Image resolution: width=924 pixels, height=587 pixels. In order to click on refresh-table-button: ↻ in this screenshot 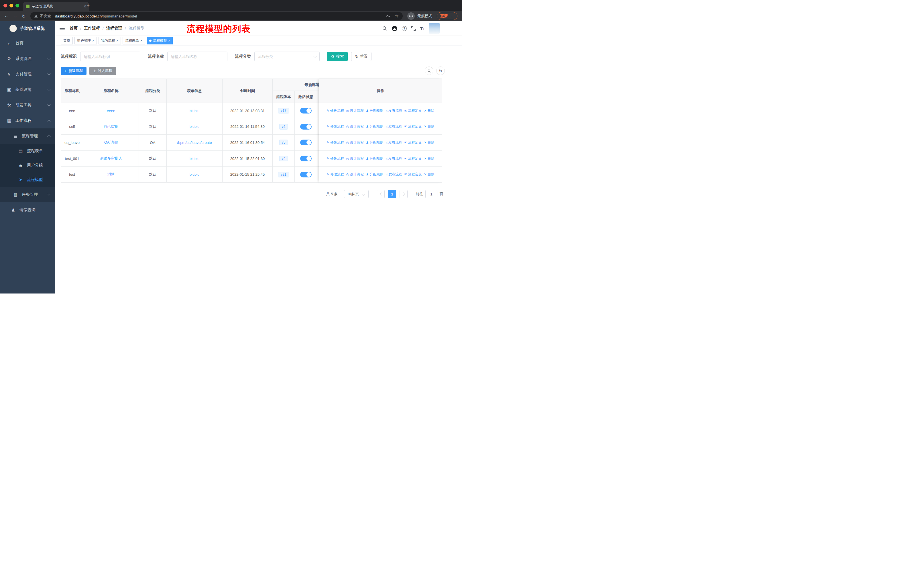, I will do `click(441, 71)`.